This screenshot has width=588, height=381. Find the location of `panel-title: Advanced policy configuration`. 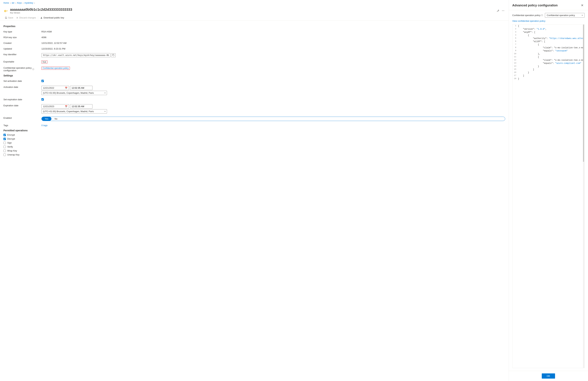

panel-title: Advanced policy configuration is located at coordinates (535, 5).